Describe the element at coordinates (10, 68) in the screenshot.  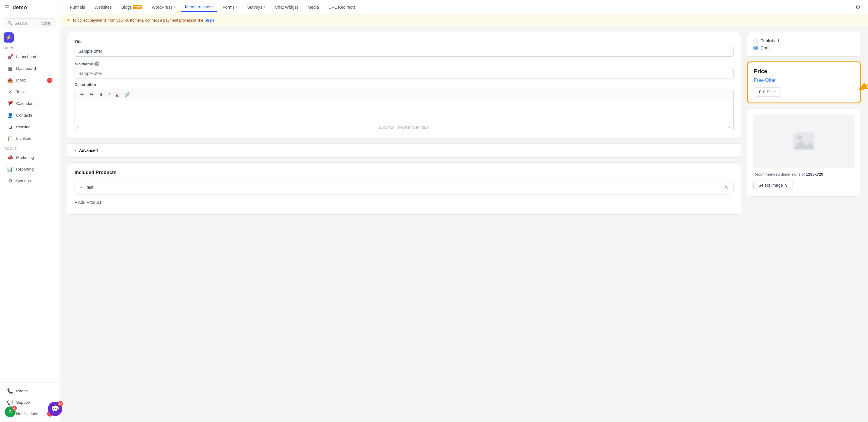
I see `dashboard-icon: ▦` at that location.